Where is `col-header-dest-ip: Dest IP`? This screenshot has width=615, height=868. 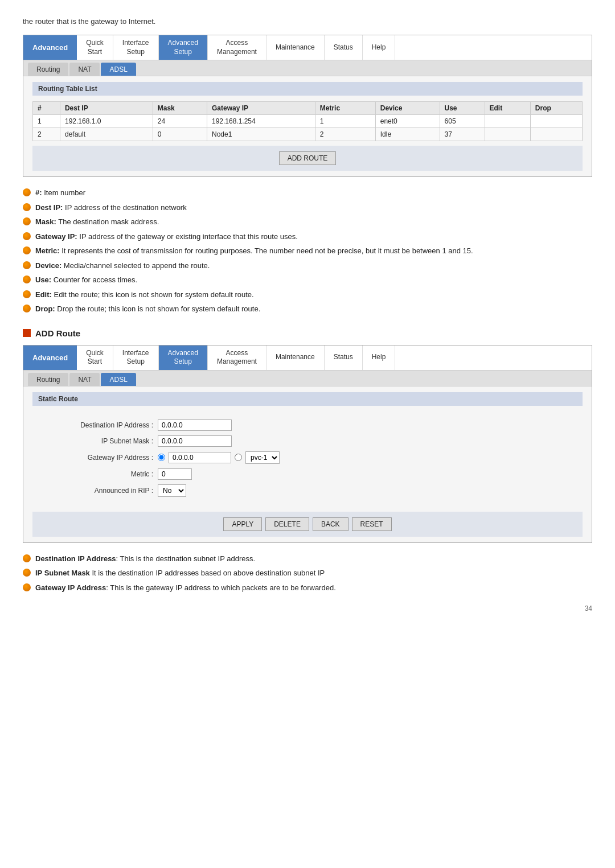 col-header-dest-ip: Dest IP is located at coordinates (106, 108).